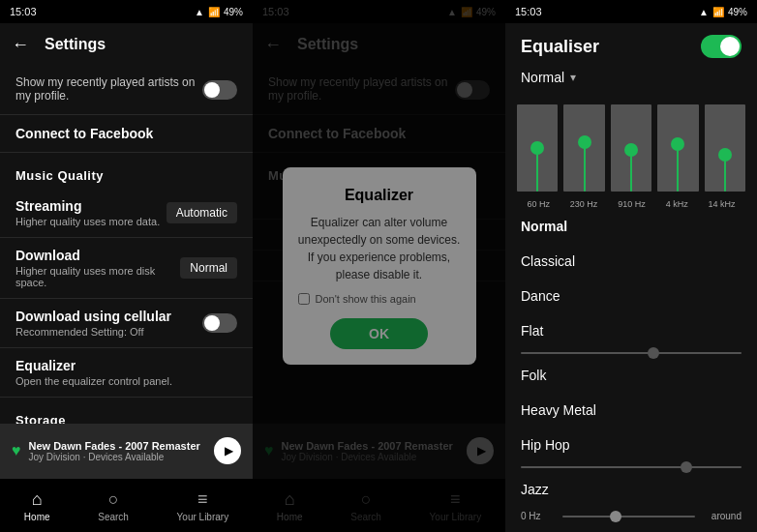 The width and height of the screenshot is (757, 532). I want to click on preset-flat: Flat, so click(631, 331).